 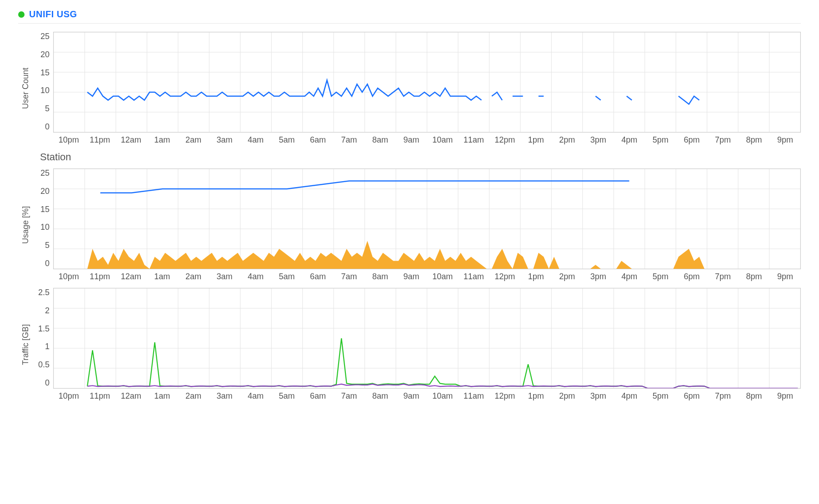 What do you see at coordinates (25, 225) in the screenshot?
I see `axis-label-usage: Usage [%]` at bounding box center [25, 225].